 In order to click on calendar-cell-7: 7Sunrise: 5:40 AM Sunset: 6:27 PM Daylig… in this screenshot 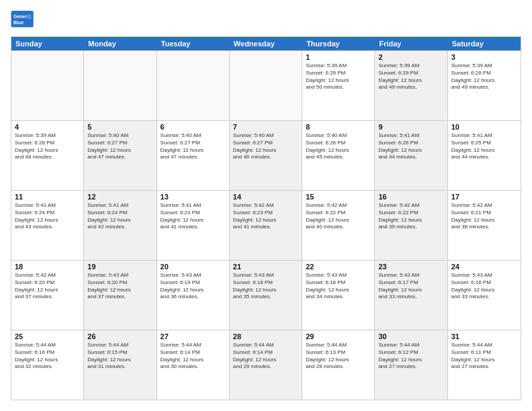, I will do `click(266, 156)`.